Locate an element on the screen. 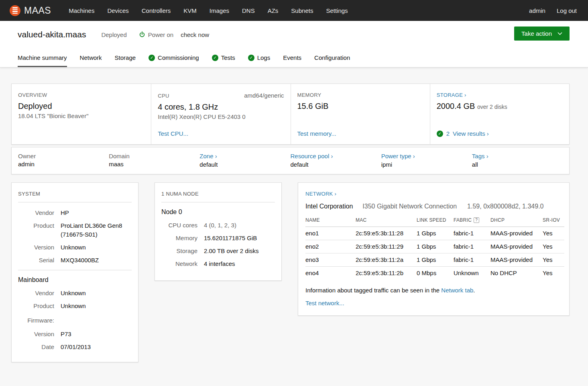 The width and height of the screenshot is (588, 386). top-navigation: MAAS Machines Devices Controllers KVM Im… is located at coordinates (294, 10).